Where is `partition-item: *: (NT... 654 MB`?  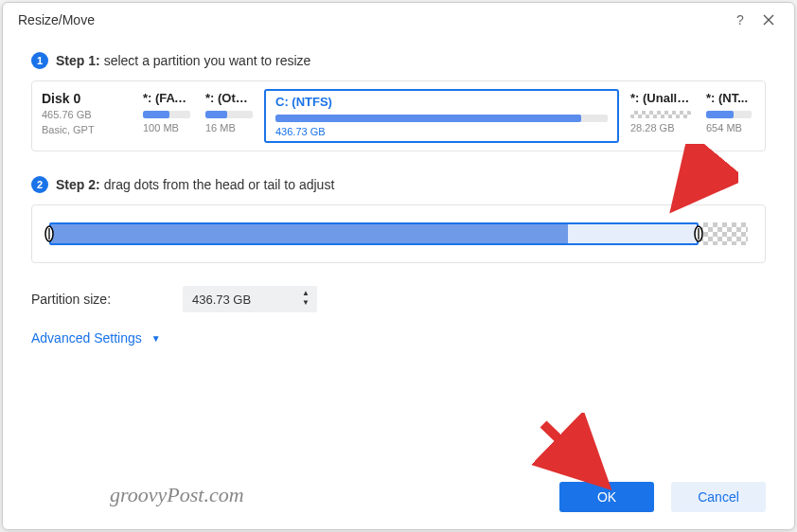
partition-item: *: (NT... 654 MB is located at coordinates (729, 115).